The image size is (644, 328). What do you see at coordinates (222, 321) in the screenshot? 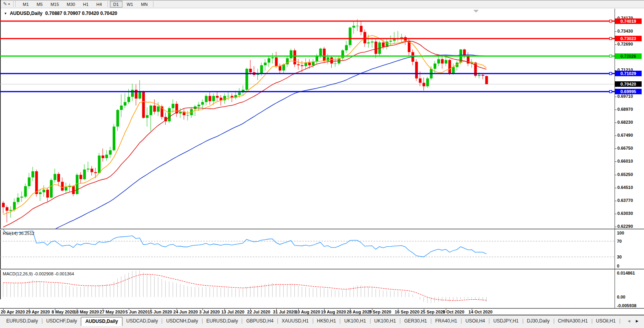
I see `tab-eurusd-daily-2: EURUSD,Daily` at bounding box center [222, 321].